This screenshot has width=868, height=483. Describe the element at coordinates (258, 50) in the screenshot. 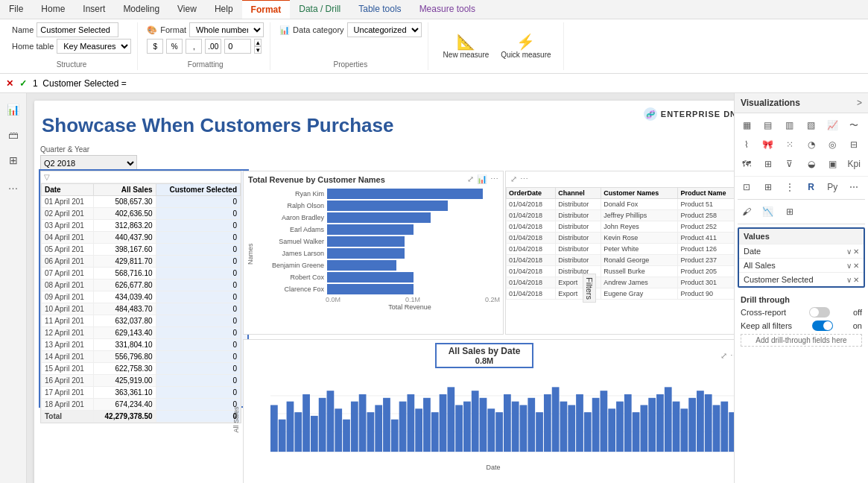

I see `decrement-button: ▼` at that location.